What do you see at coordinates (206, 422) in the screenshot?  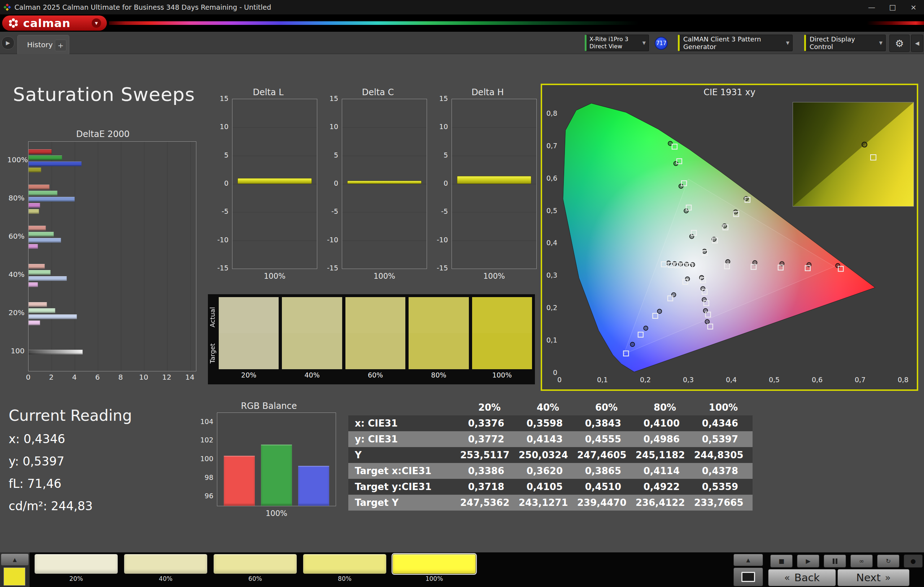 I see `y-tick-label: 104` at bounding box center [206, 422].